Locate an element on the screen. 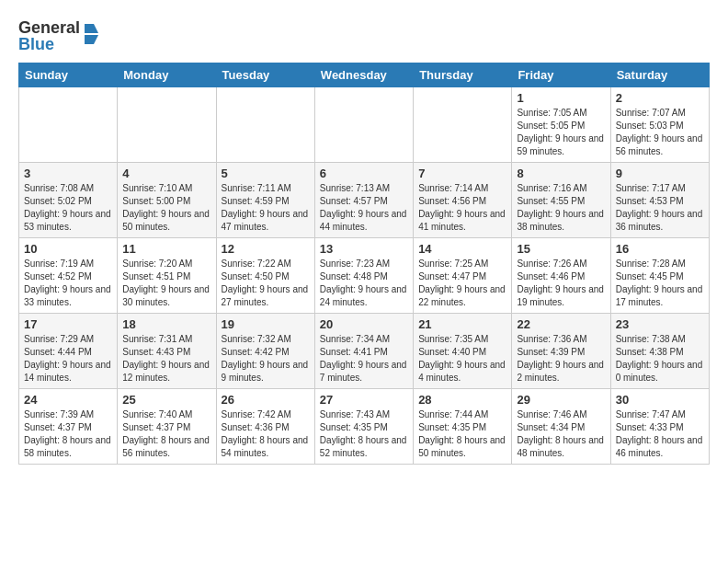 This screenshot has height=563, width=728. day-cell: 26Sunrise: 7:42 AM Sunset: 4:36 PM Dayli… is located at coordinates (265, 427).